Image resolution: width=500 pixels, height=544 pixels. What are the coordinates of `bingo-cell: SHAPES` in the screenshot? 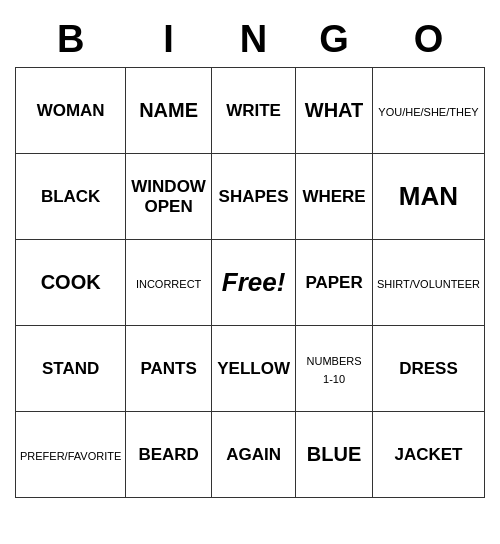 It's located at (253, 197).